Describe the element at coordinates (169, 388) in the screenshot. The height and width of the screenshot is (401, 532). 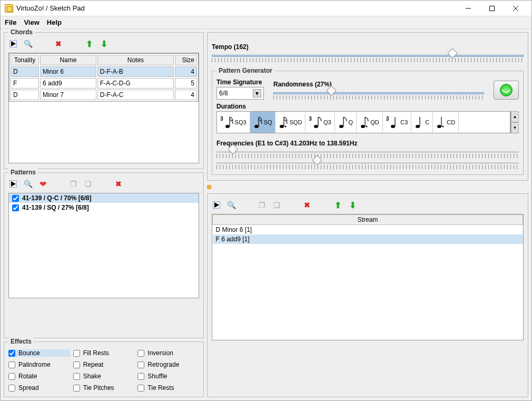
I see `effect-tie-rests: Tie Rests` at that location.